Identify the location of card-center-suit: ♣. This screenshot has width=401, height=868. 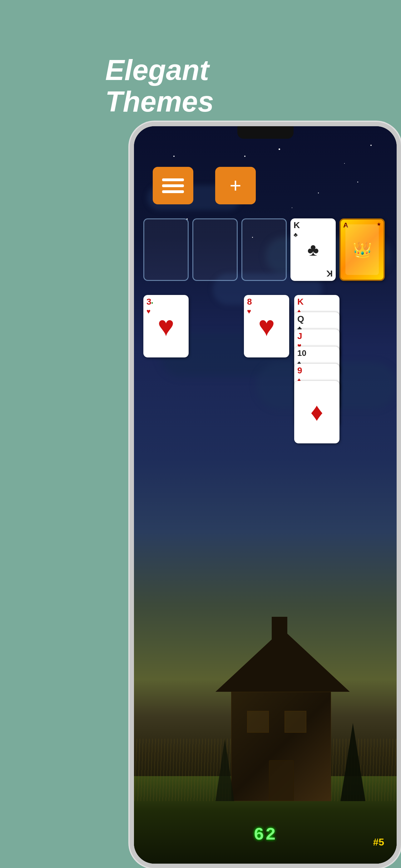
(313, 250).